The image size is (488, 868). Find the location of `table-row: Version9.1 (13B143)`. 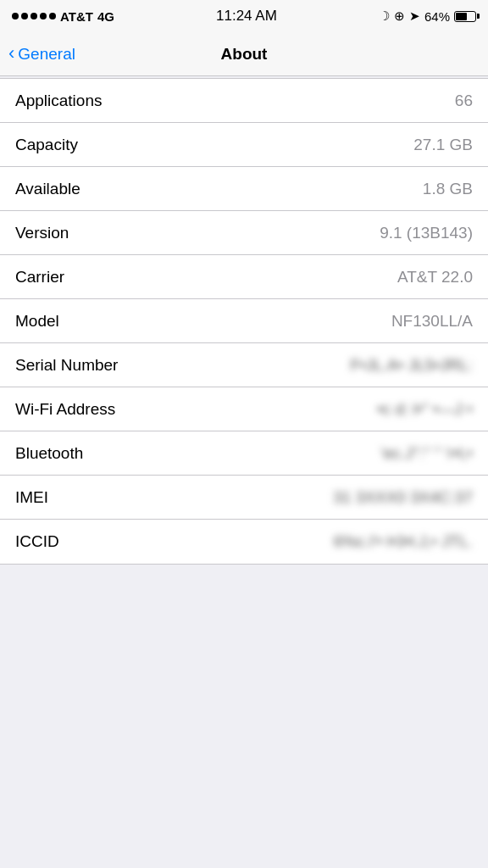

table-row: Version9.1 (13B143) is located at coordinates (244, 233).